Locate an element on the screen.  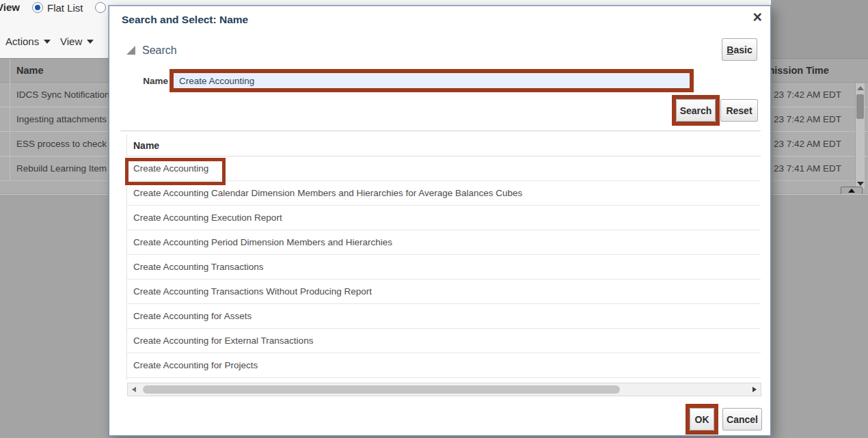
search-button: Search is located at coordinates (696, 111).